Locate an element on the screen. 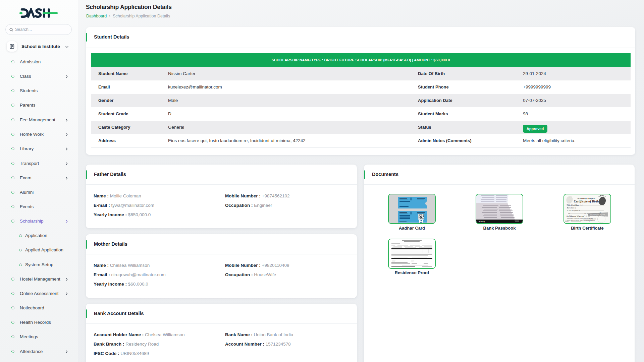 The width and height of the screenshot is (644, 362). svg-text: Certificate of Birth is located at coordinates (586, 201).